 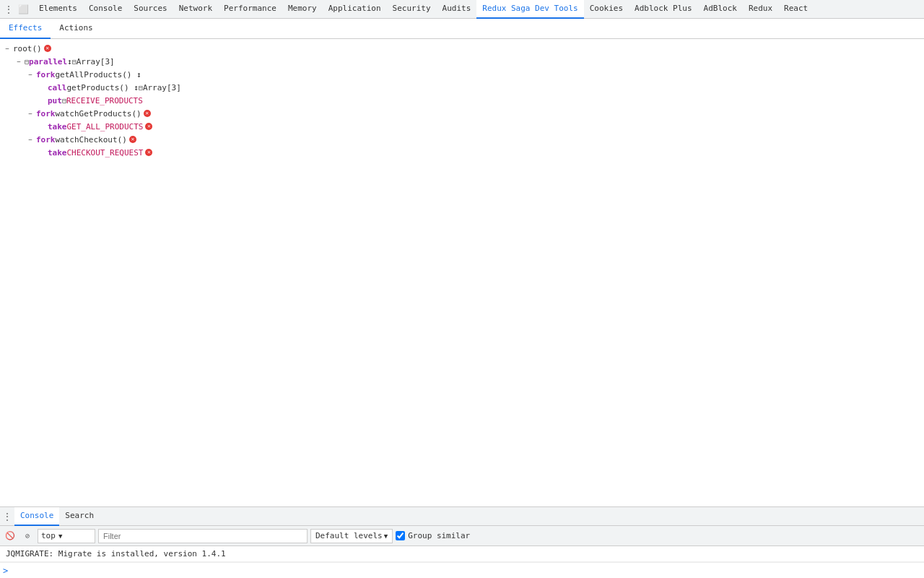 What do you see at coordinates (761, 9) in the screenshot?
I see `nav-tab-redux: Redux` at bounding box center [761, 9].